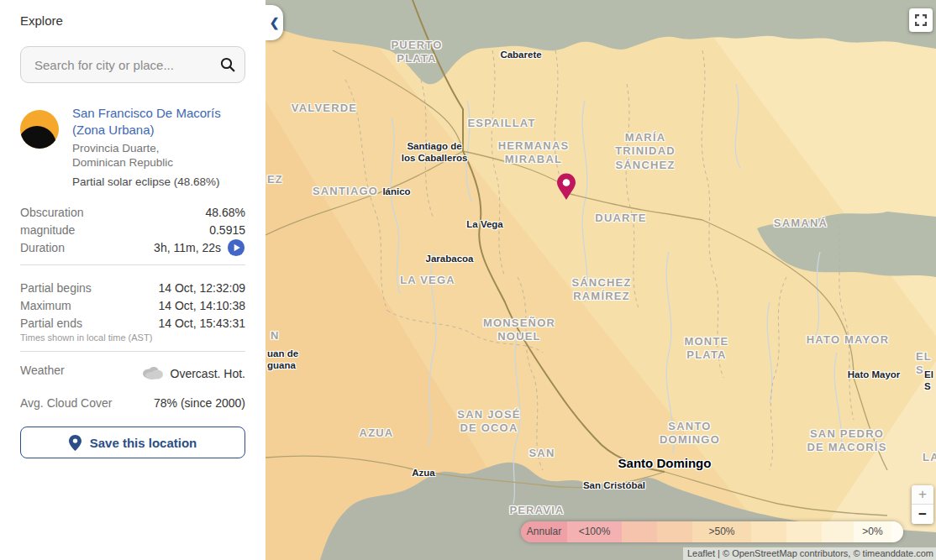  Describe the element at coordinates (274, 23) in the screenshot. I see `sidebar-collapse-button: ❮` at that location.